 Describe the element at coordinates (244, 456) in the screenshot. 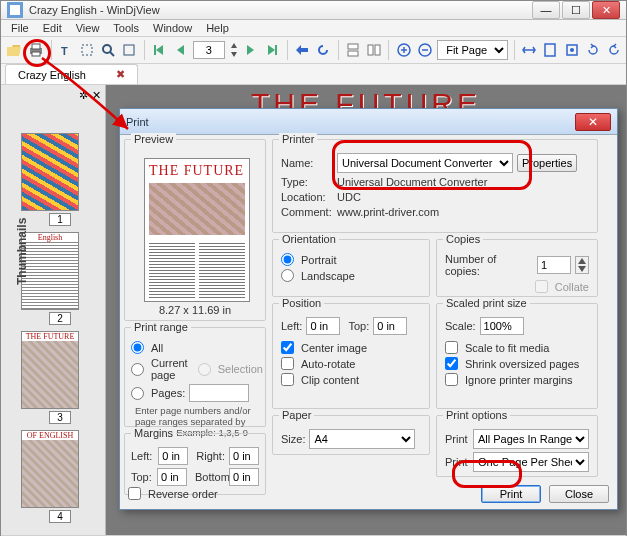

I see `margin-right-input` at that location.